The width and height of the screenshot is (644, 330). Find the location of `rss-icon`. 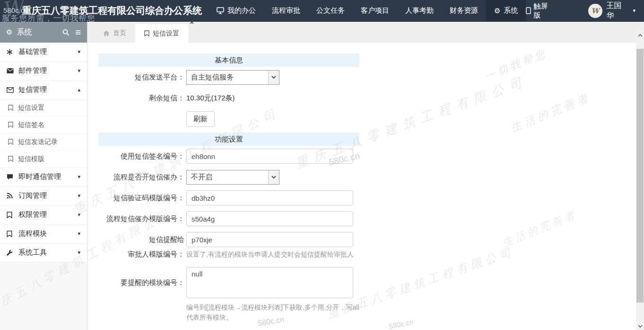

rss-icon is located at coordinates (12, 196).